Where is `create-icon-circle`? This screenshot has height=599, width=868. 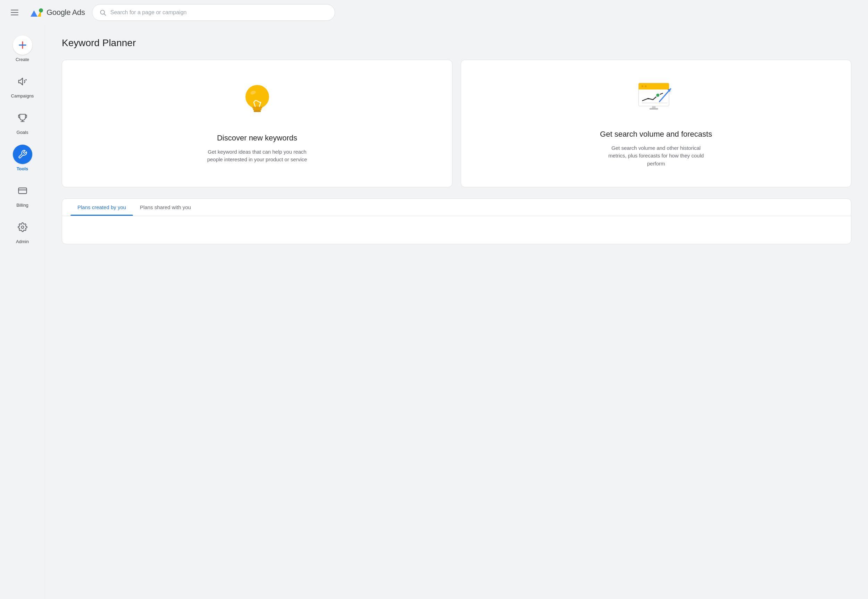 create-icon-circle is located at coordinates (23, 45).